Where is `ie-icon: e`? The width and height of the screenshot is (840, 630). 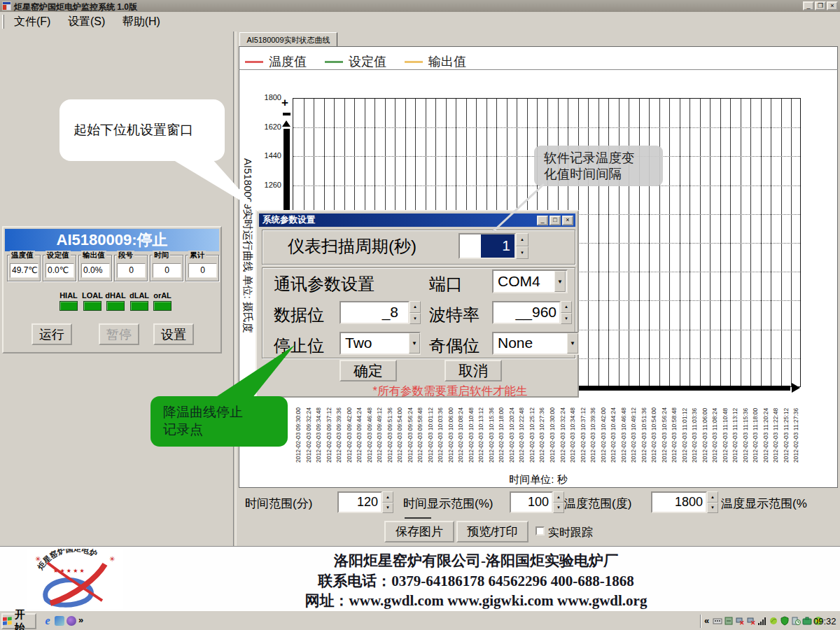
ie-icon: e is located at coordinates (48, 621).